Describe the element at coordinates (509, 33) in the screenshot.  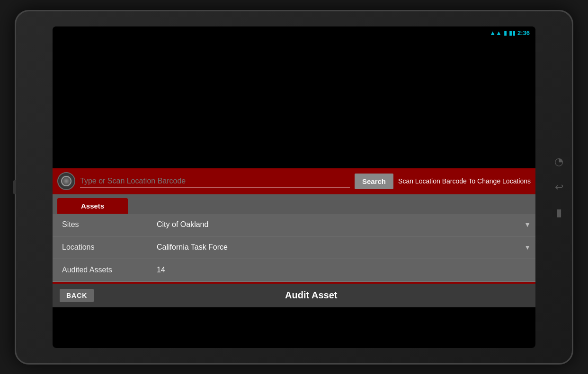
I see `status-icons: ▲▲ ▮ ▮▮ 2:36` at that location.